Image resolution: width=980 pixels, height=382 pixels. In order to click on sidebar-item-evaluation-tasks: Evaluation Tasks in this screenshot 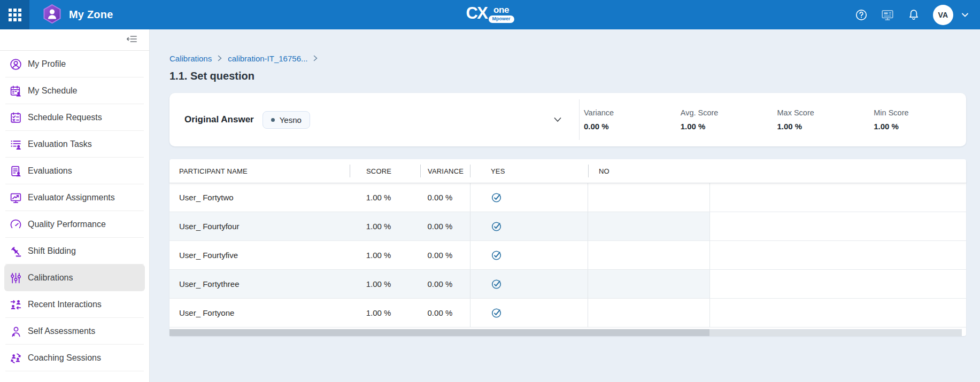, I will do `click(75, 144)`.